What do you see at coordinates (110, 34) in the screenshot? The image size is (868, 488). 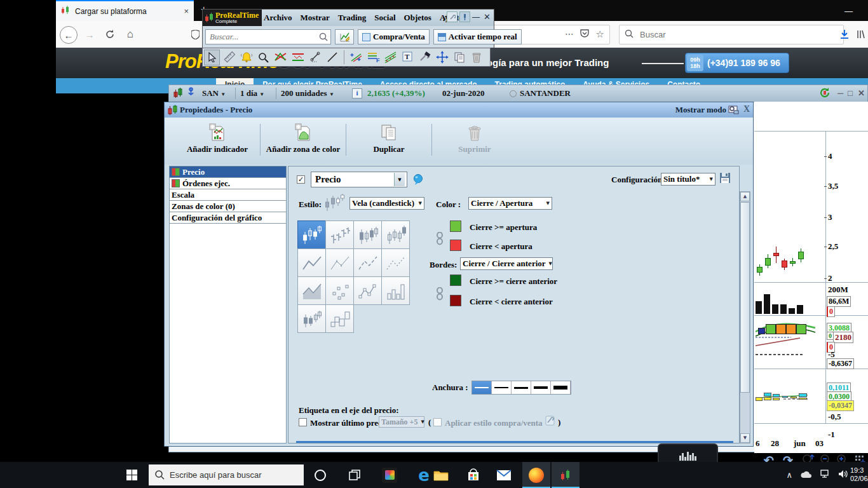 I see `reload-button` at bounding box center [110, 34].